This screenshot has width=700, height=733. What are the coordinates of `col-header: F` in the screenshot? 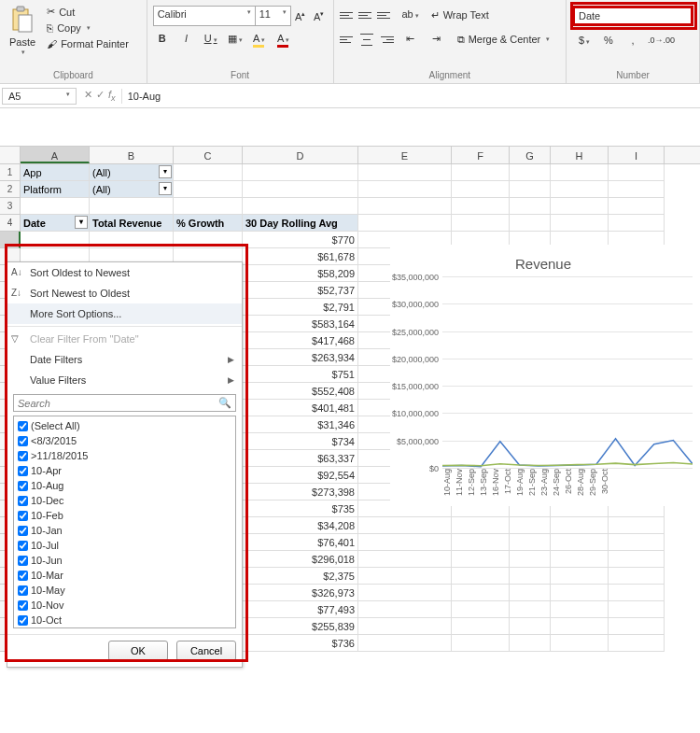 It's located at (481, 155).